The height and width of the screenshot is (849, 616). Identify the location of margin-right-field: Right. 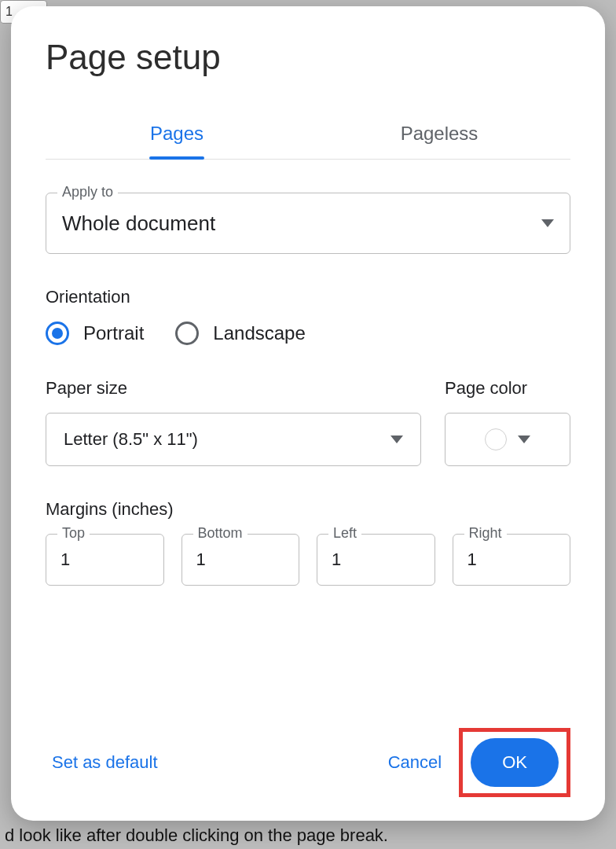
(512, 560).